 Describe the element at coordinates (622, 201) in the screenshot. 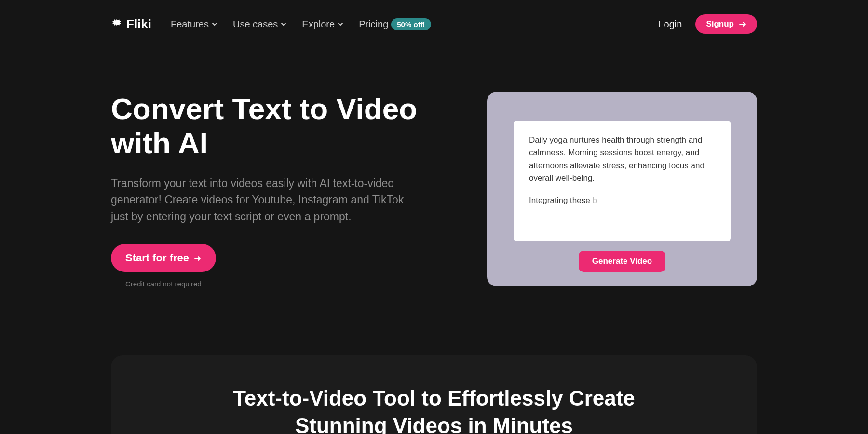

I see `demo-paragraph-2: Integrating these b` at that location.